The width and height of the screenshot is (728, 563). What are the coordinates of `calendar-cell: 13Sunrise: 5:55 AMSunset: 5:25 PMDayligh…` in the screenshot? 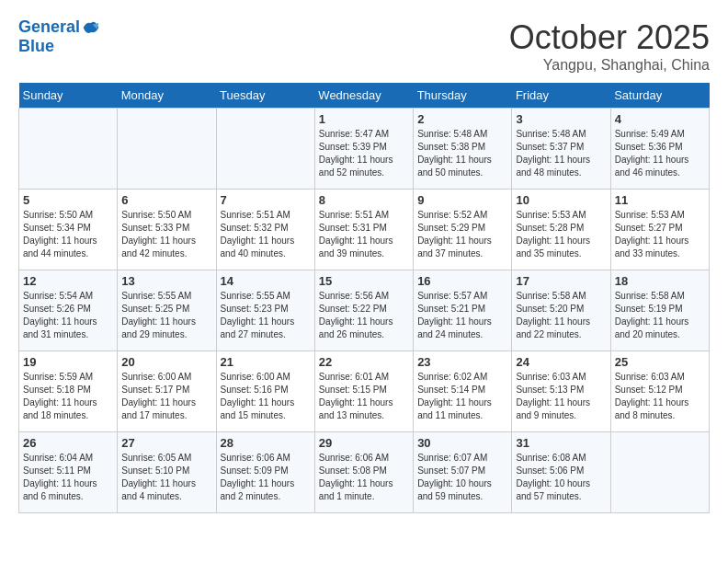 It's located at (167, 311).